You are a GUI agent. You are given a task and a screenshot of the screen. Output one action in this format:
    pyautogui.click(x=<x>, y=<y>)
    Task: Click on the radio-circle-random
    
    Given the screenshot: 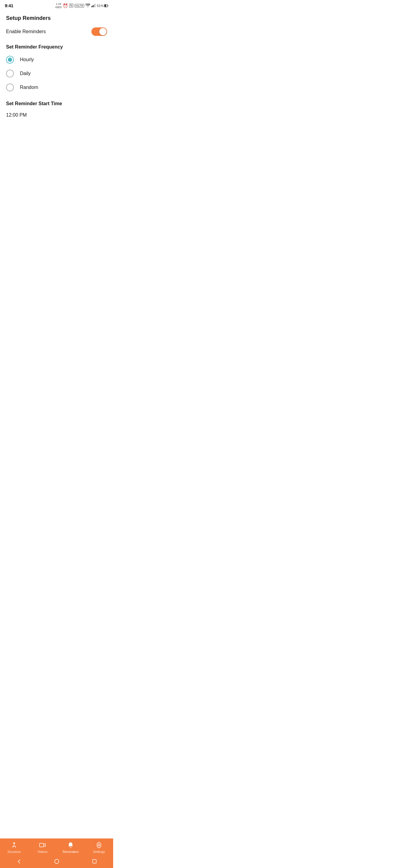 What is the action you would take?
    pyautogui.click(x=10, y=88)
    